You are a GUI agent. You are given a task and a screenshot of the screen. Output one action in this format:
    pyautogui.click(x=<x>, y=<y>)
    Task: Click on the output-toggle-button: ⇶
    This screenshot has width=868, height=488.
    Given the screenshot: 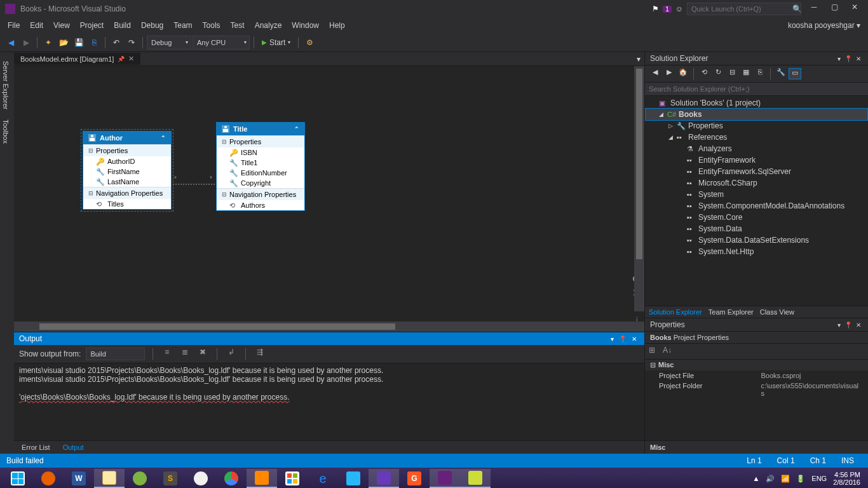 What is the action you would take?
    pyautogui.click(x=260, y=354)
    